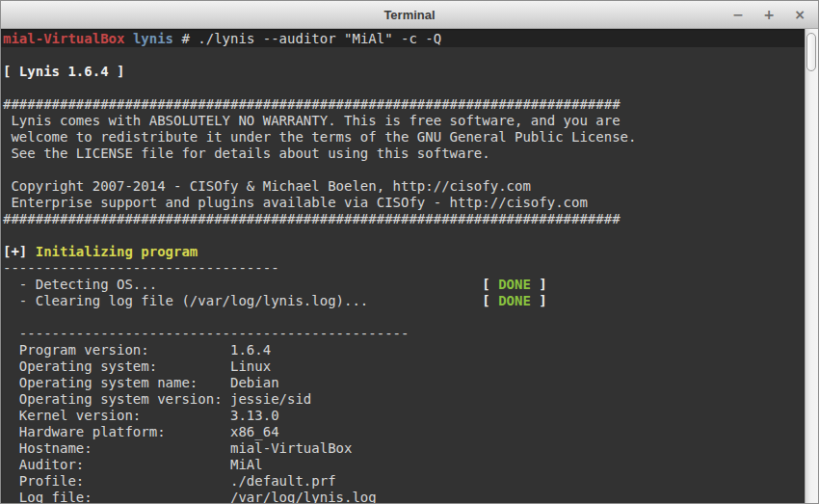  I want to click on titlebar: Terminal − + ×, so click(410, 15).